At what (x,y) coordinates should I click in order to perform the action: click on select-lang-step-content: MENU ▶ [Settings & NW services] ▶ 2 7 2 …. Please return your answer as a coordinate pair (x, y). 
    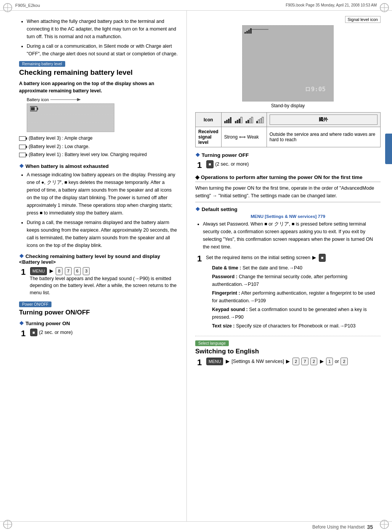
    Looking at the image, I should click on (277, 362).